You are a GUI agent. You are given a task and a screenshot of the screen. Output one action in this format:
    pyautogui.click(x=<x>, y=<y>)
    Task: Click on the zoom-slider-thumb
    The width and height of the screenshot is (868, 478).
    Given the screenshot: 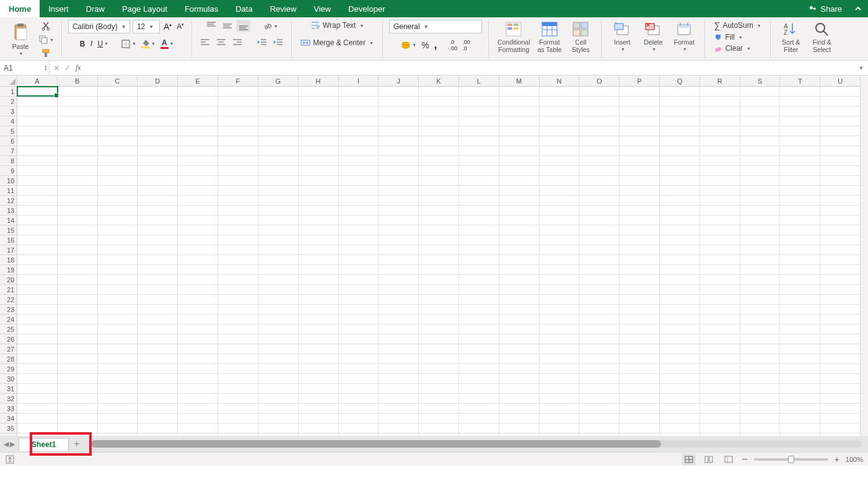 What is the action you would take?
    pyautogui.click(x=791, y=459)
    